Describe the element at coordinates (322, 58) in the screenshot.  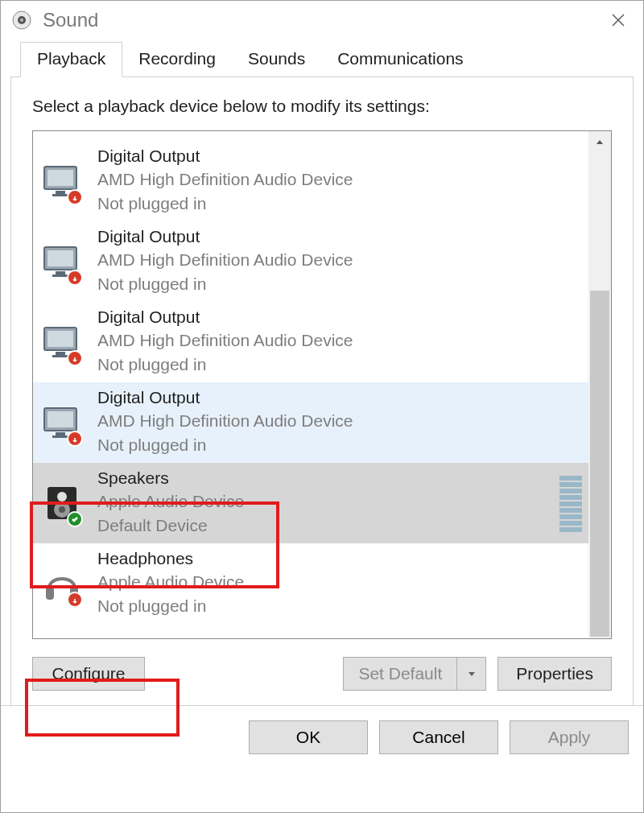
I see `tab-strip: Playback Recording Sounds Communications` at that location.